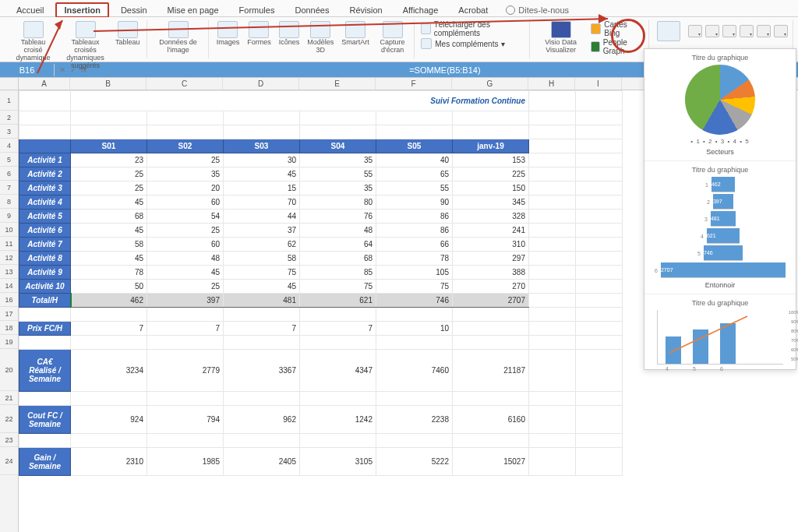  Describe the element at coordinates (355, 34) in the screenshot. I see `smartart-button: SmartArt` at that location.